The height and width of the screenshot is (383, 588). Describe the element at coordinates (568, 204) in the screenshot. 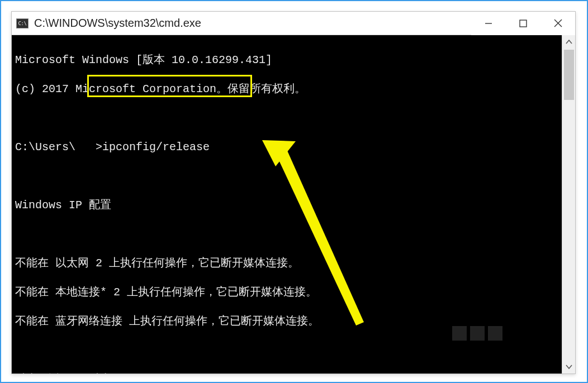

I see `scrollbar-track` at that location.